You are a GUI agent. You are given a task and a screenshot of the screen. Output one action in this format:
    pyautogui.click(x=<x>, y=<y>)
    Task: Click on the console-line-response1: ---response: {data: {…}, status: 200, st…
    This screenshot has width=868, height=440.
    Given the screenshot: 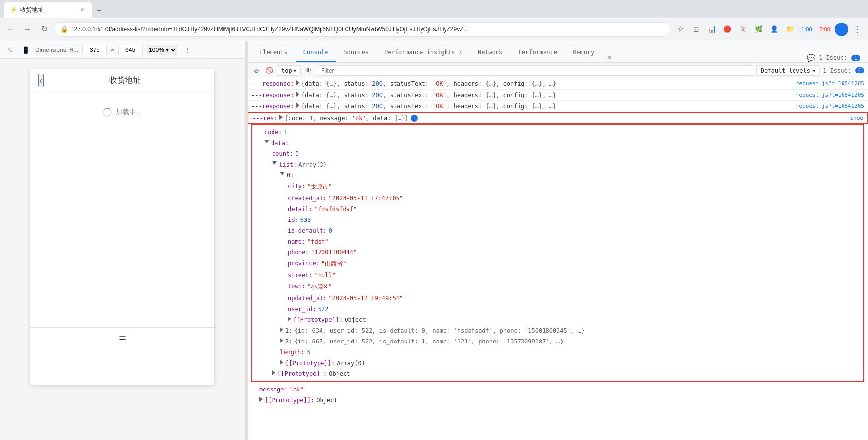 What is the action you would take?
    pyautogui.click(x=558, y=84)
    